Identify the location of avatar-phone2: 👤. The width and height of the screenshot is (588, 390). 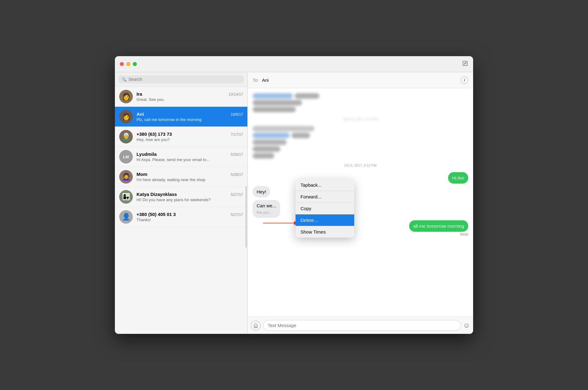
(126, 217).